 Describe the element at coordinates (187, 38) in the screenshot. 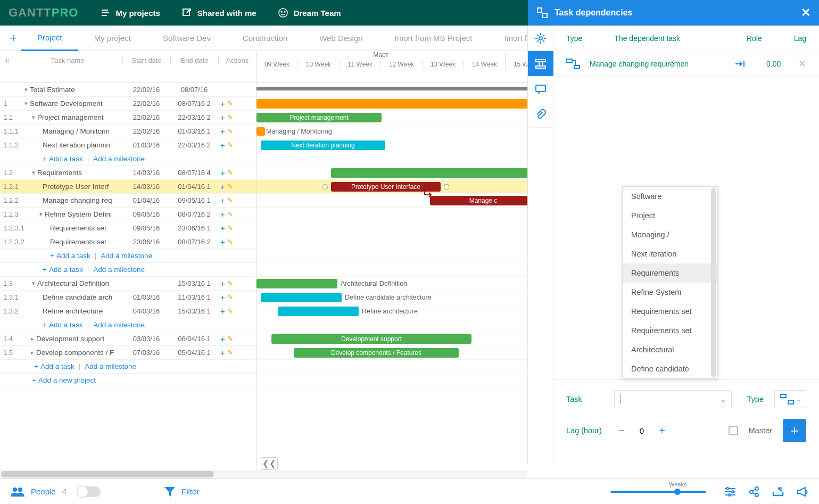

I see `project-tab: Software Dev` at that location.